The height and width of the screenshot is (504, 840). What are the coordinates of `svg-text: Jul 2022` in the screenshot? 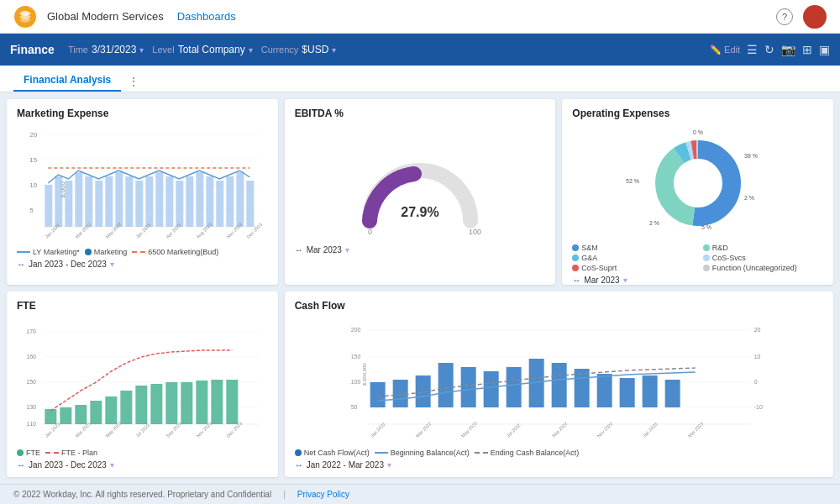 It's located at (512, 430).